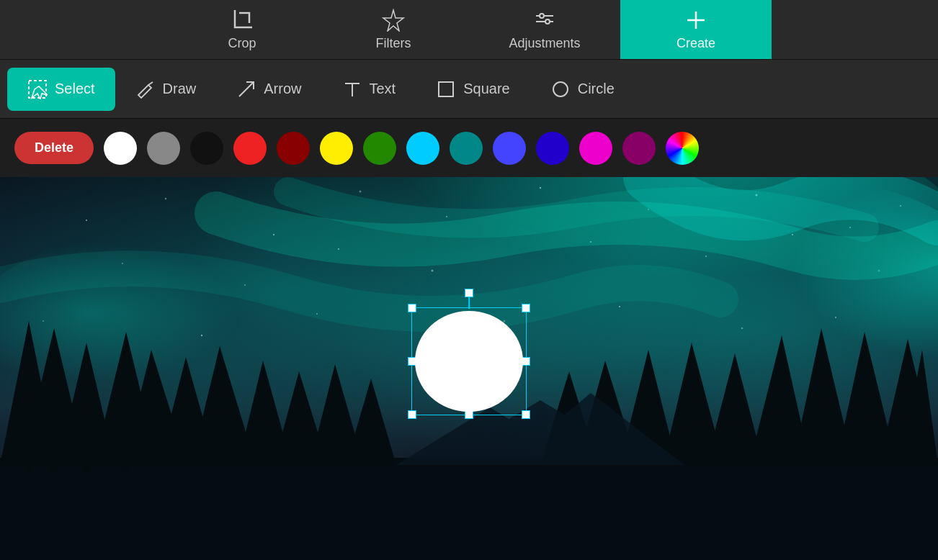 The width and height of the screenshot is (938, 560). Describe the element at coordinates (37, 89) in the screenshot. I see `select-icon` at that location.